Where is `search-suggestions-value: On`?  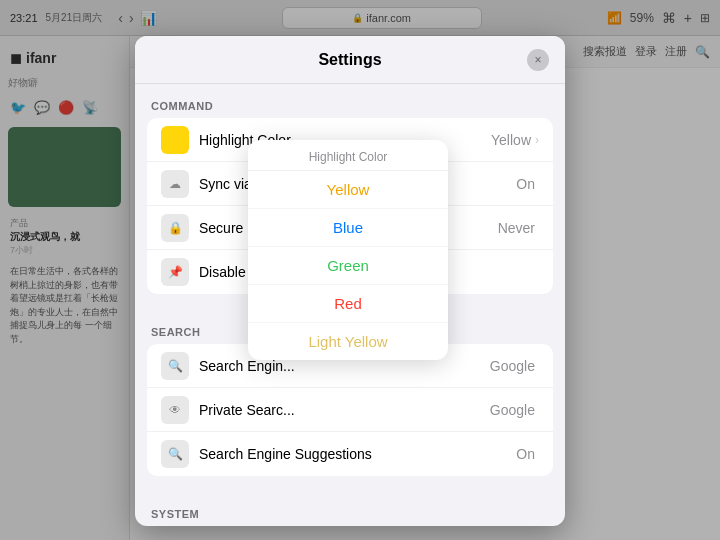
search-suggestions-value: On is located at coordinates (526, 454).